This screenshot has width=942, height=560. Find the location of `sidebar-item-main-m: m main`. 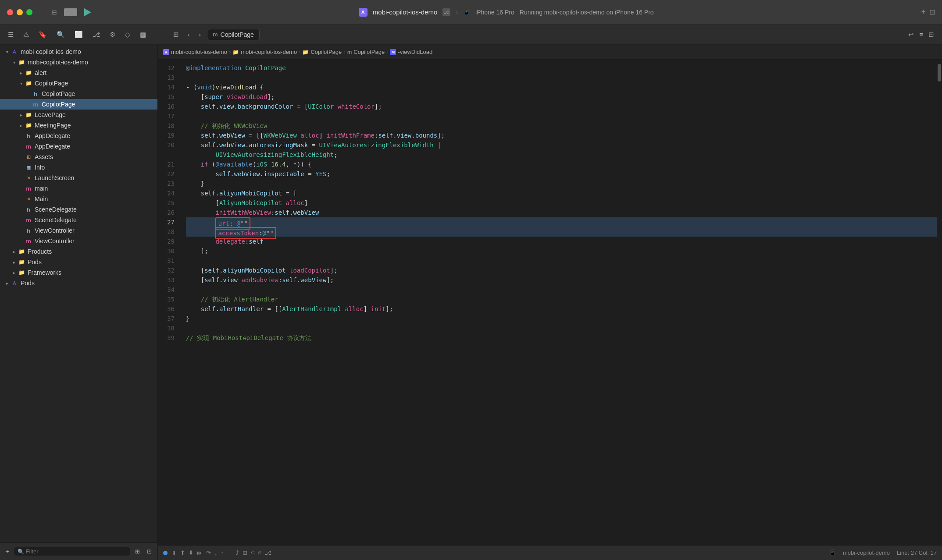

sidebar-item-main-m: m main is located at coordinates (79, 188).